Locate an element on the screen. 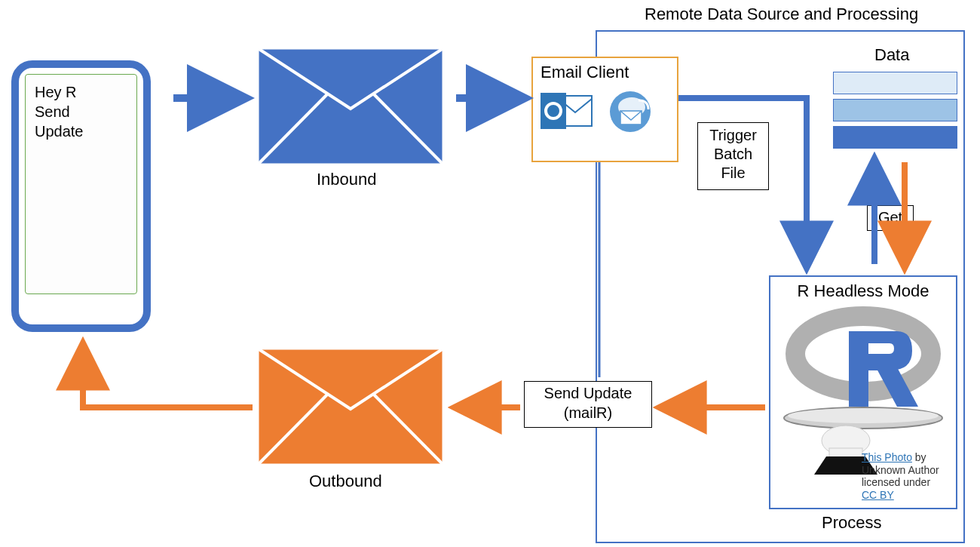  attr-link-cc: CC BY is located at coordinates (877, 495).